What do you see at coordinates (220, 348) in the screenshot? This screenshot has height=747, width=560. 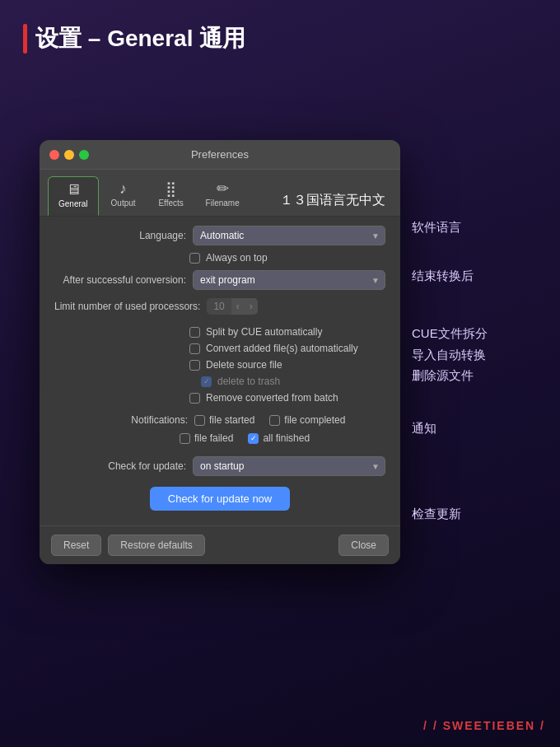 I see `convert-auto-row: Convert added file(s) automatically` at bounding box center [220, 348].